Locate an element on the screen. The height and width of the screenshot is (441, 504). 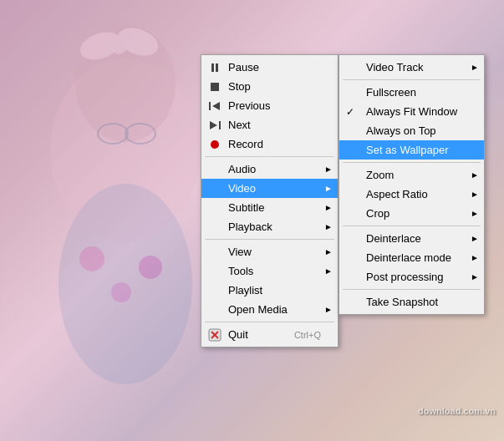
menu-item-subtitle: Subtitle ► is located at coordinates (269, 207).